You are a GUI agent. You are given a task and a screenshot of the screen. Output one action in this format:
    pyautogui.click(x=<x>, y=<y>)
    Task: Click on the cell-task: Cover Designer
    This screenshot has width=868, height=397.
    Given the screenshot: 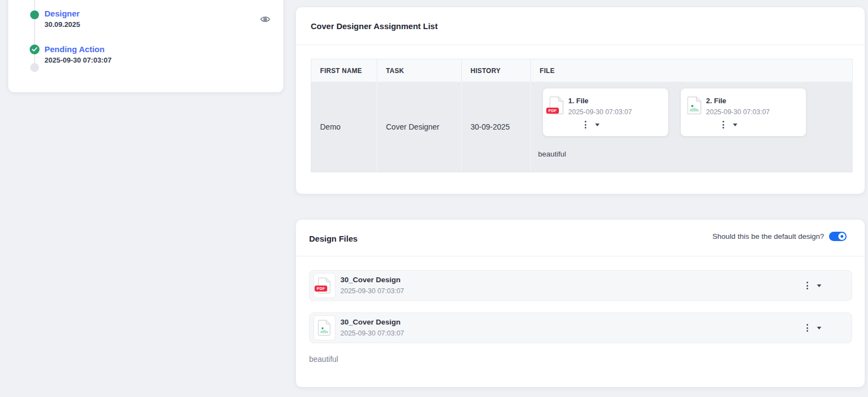 What is the action you would take?
    pyautogui.click(x=419, y=127)
    